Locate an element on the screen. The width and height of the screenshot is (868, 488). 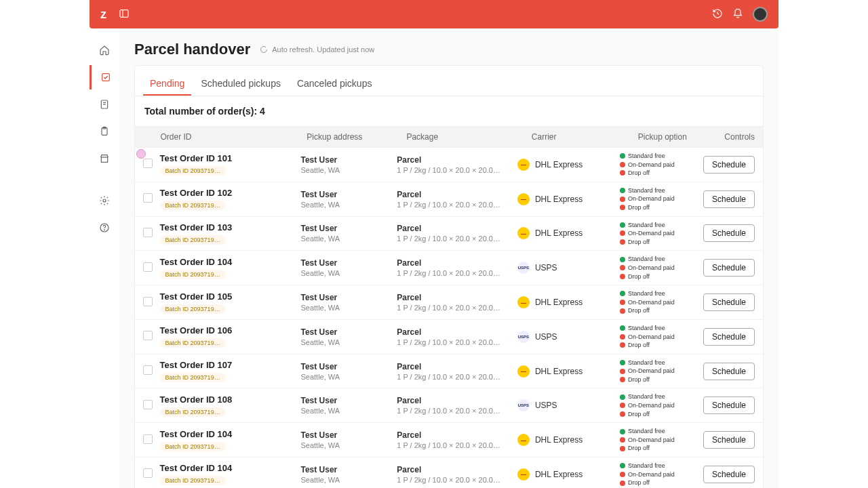
carrier-name: USPS is located at coordinates (547, 268).